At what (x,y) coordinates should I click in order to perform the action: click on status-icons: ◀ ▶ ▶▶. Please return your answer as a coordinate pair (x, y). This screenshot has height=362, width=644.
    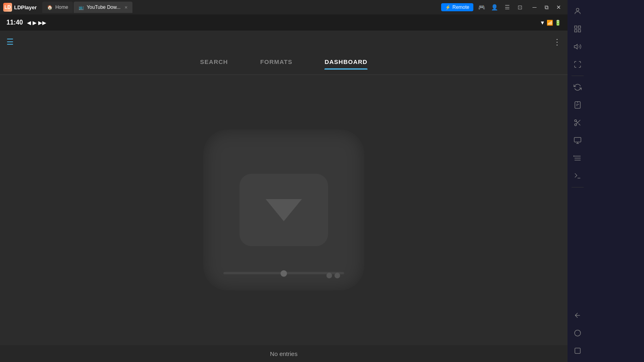
    Looking at the image, I should click on (37, 23).